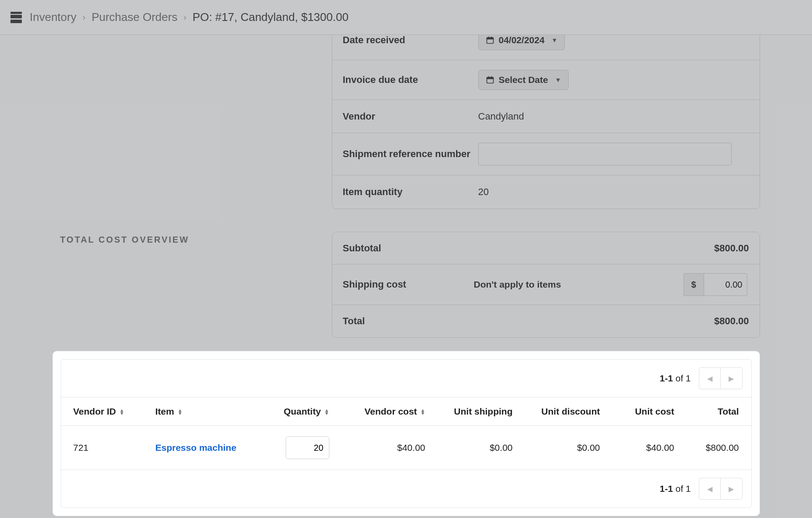 The image size is (812, 518). What do you see at coordinates (408, 285) in the screenshot?
I see `label-shipping-cost: Shipping cost` at bounding box center [408, 285].